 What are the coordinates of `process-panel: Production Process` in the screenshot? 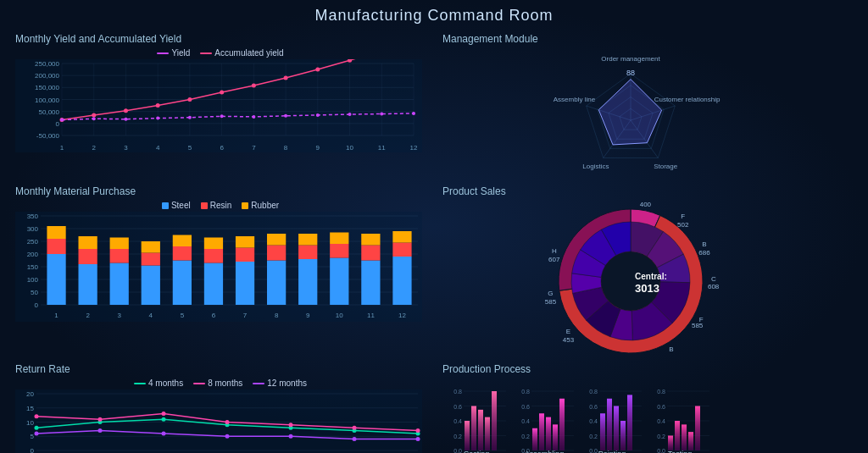 It's located at (648, 406).